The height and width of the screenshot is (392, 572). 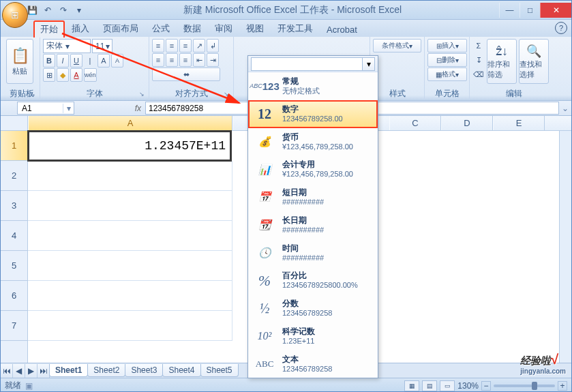 What do you see at coordinates (307, 64) in the screenshot?
I see `number-format-current` at bounding box center [307, 64].